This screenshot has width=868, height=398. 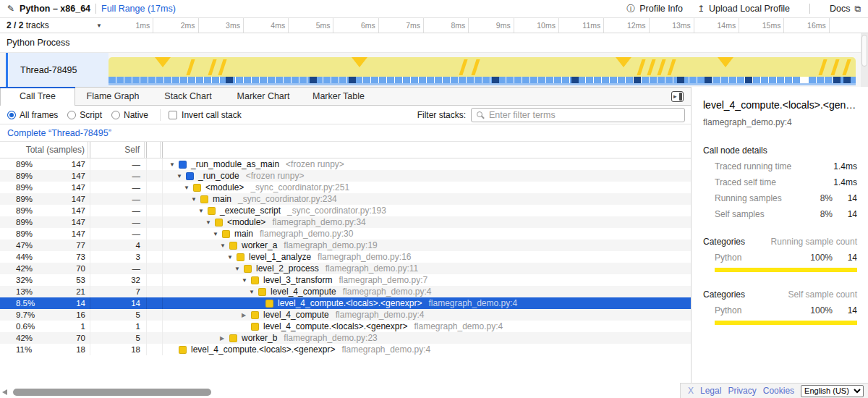 What do you see at coordinates (45, 350) in the screenshot?
I see `cell-total: 11%18` at bounding box center [45, 350].